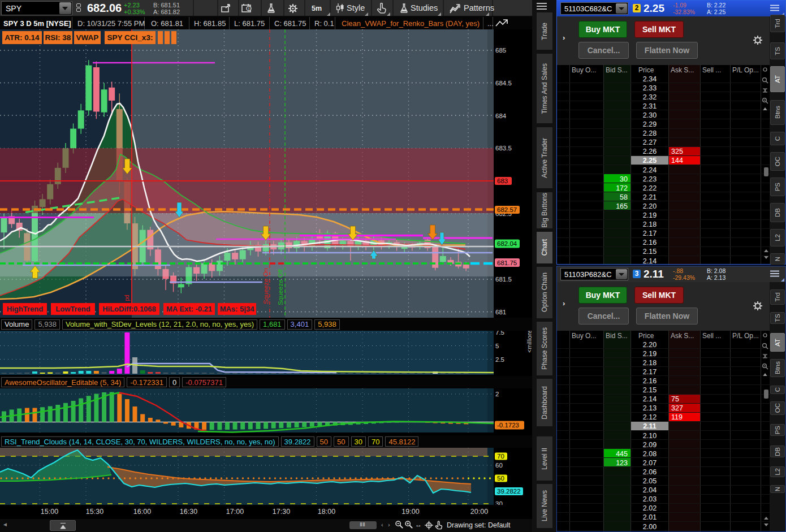 The width and height of the screenshot is (786, 532). What do you see at coordinates (503, 279) in the screenshot?
I see `svg-text: 681.5` at bounding box center [503, 279].